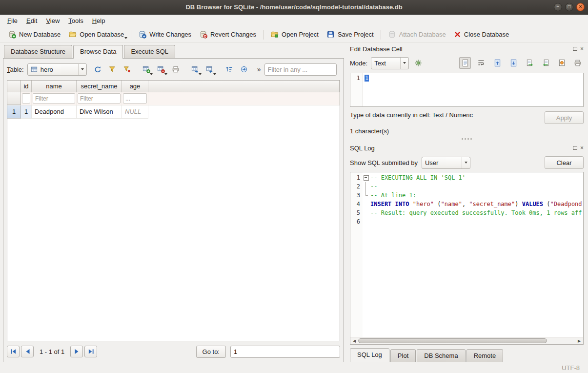 The width and height of the screenshot is (588, 373). What do you see at coordinates (482, 34) in the screenshot?
I see `close-database-button: Close Database` at bounding box center [482, 34].